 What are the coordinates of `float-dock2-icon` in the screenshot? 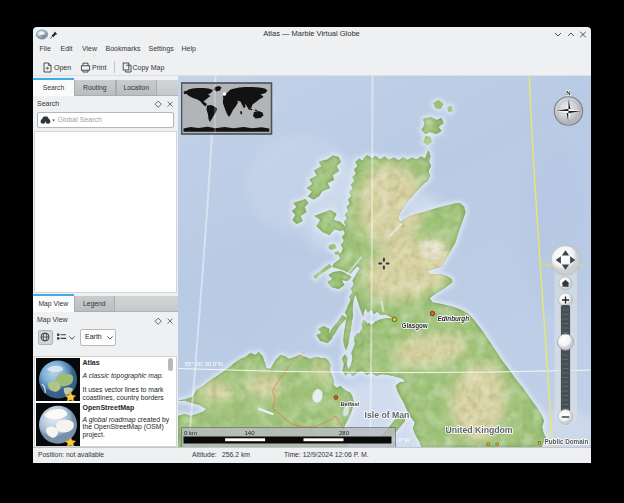 It's located at (158, 321).